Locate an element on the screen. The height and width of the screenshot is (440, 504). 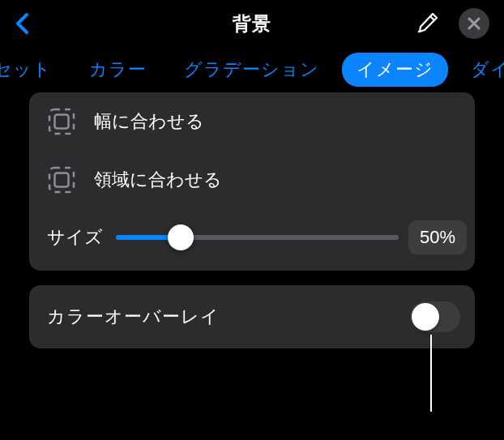
color-overlay-row: カラーオーバーレイ is located at coordinates (252, 317).